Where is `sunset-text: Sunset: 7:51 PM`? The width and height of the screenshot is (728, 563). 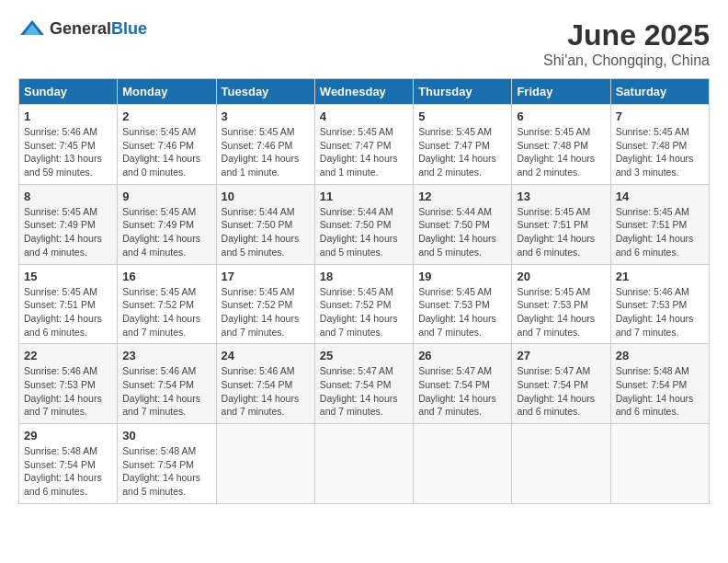 sunset-text: Sunset: 7:51 PM is located at coordinates (652, 224).